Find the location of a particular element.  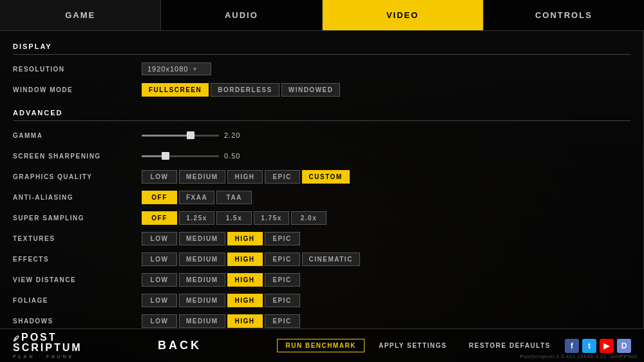

btn-eff-medium: MEDIUM is located at coordinates (202, 259).